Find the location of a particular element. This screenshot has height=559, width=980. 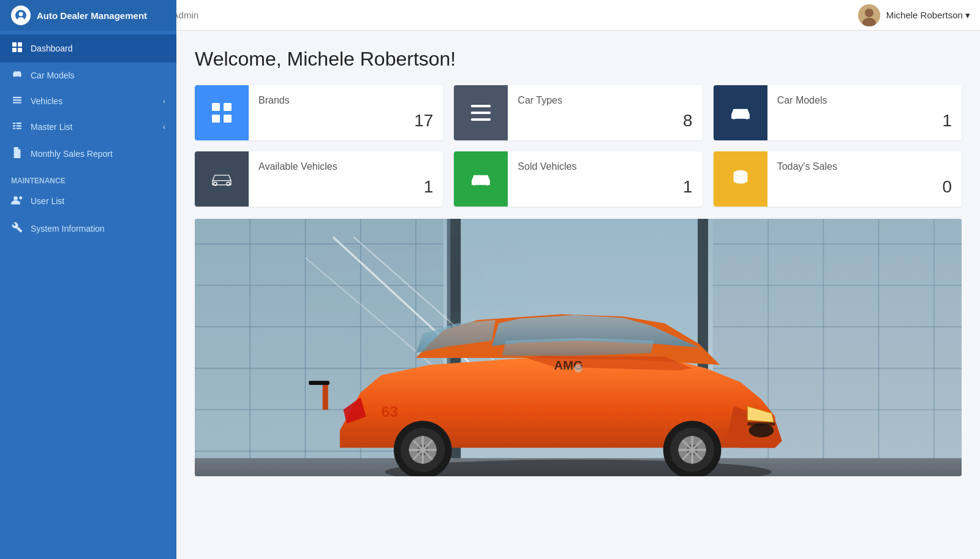

sidebar-item-user-list: User List is located at coordinates (88, 201).